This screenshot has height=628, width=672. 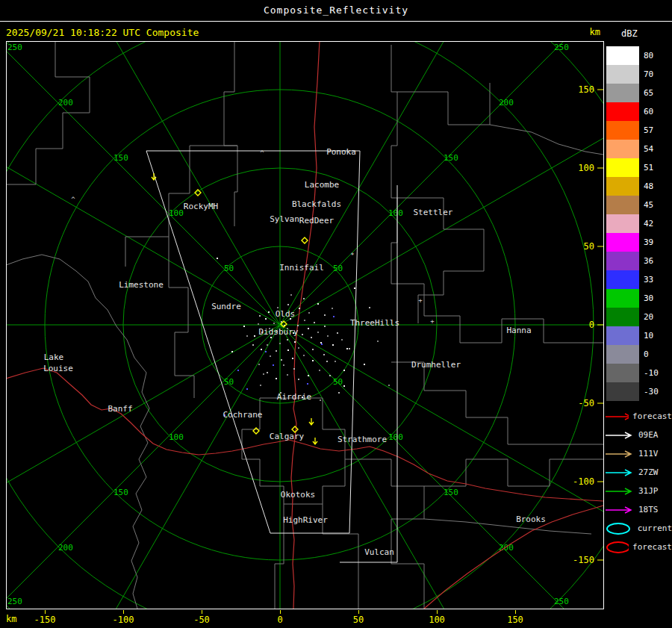 What do you see at coordinates (54, 357) in the screenshot?
I see `city-label: Lake` at bounding box center [54, 357].